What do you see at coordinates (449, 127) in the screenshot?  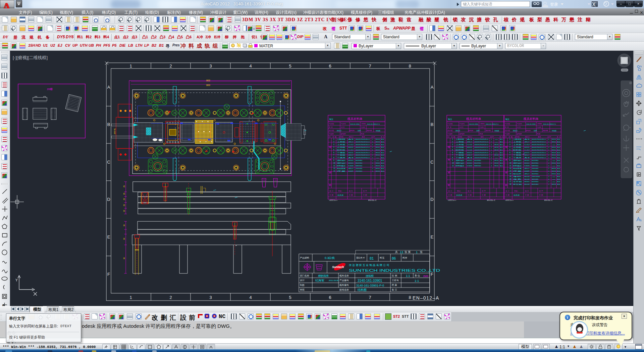 I see `svg-text: 版 本` at bounding box center [449, 127].